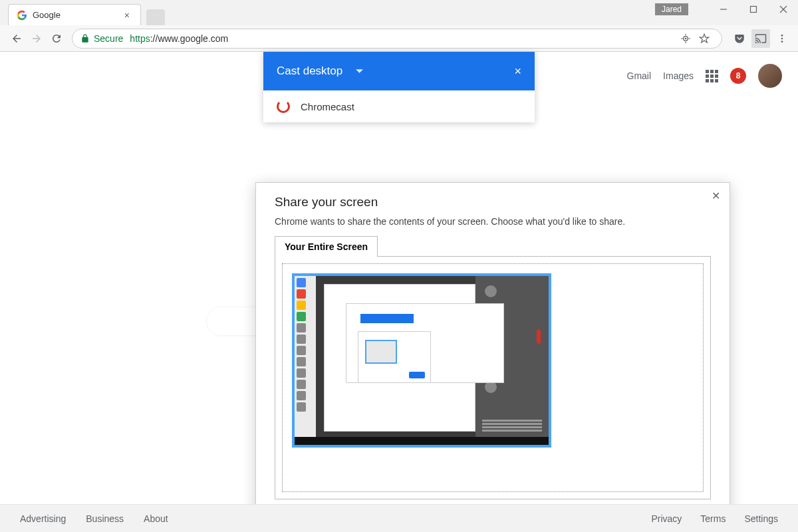 Image resolution: width=798 pixels, height=532 pixels. I want to click on footer-advertising: Advertising, so click(43, 519).